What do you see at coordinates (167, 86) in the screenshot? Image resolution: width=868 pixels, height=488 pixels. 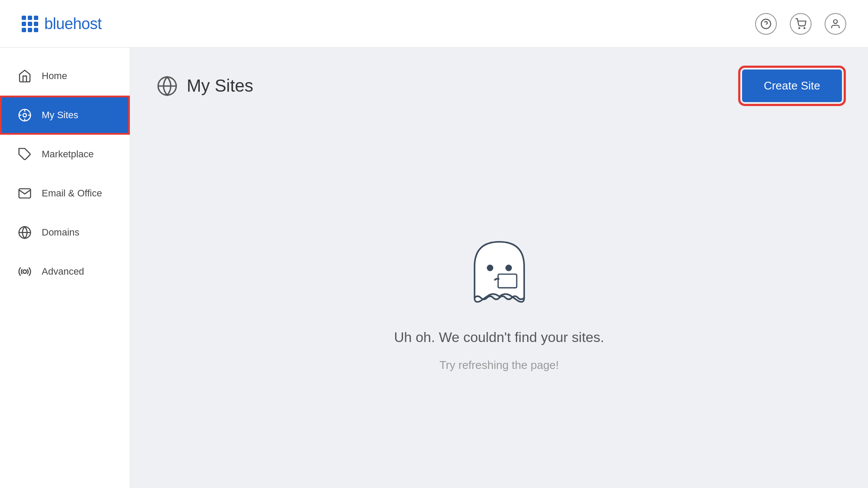 I see `page-wordpress-icon` at bounding box center [167, 86].